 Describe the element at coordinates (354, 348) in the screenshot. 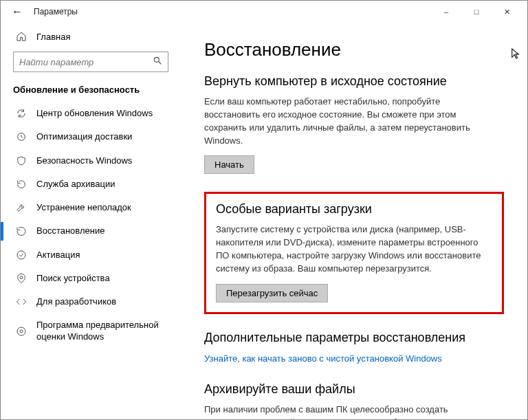

I see `more-options-section: Дополнительные параметры восстановления …` at that location.